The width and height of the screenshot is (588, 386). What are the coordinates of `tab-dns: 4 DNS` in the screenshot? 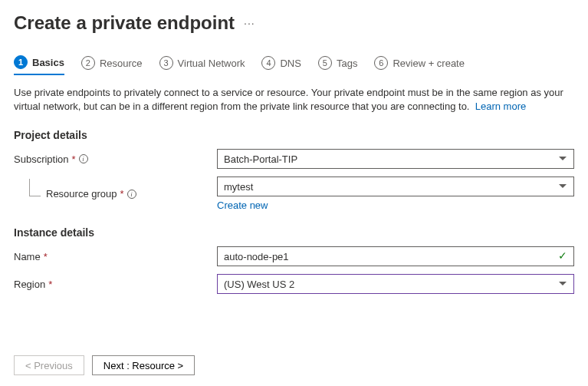 It's located at (281, 65).